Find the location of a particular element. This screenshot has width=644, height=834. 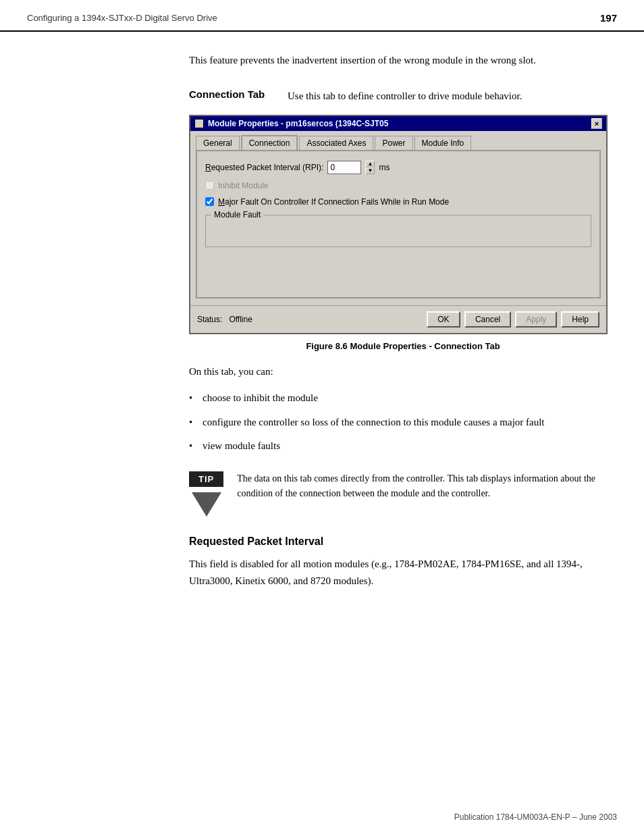

inhibit-module-row: Inhibit Module is located at coordinates (398, 186).